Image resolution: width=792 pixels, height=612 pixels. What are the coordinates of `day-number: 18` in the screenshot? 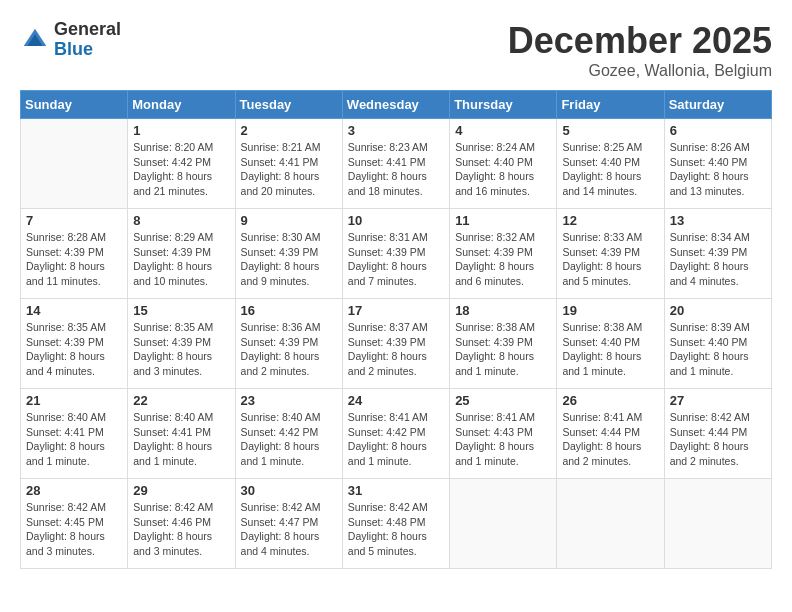 It's located at (503, 310).